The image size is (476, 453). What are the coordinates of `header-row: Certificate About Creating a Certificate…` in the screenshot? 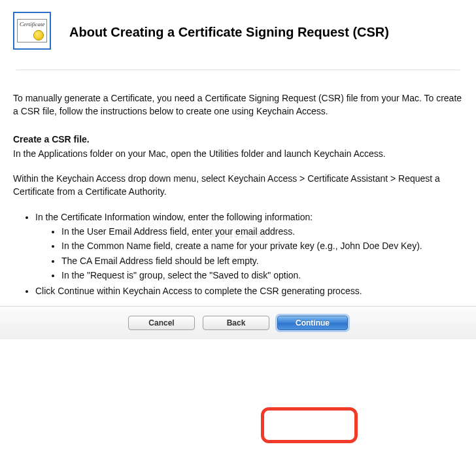 It's located at (238, 37).